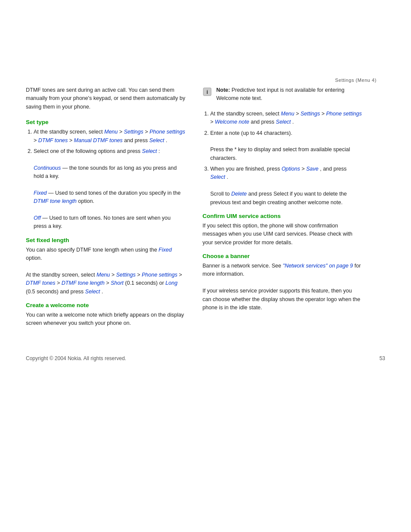 The height and width of the screenshot is (532, 411). Describe the element at coordinates (106, 320) in the screenshot. I see `create-welcome-note-content: You can write a welcome note which brief…` at that location.